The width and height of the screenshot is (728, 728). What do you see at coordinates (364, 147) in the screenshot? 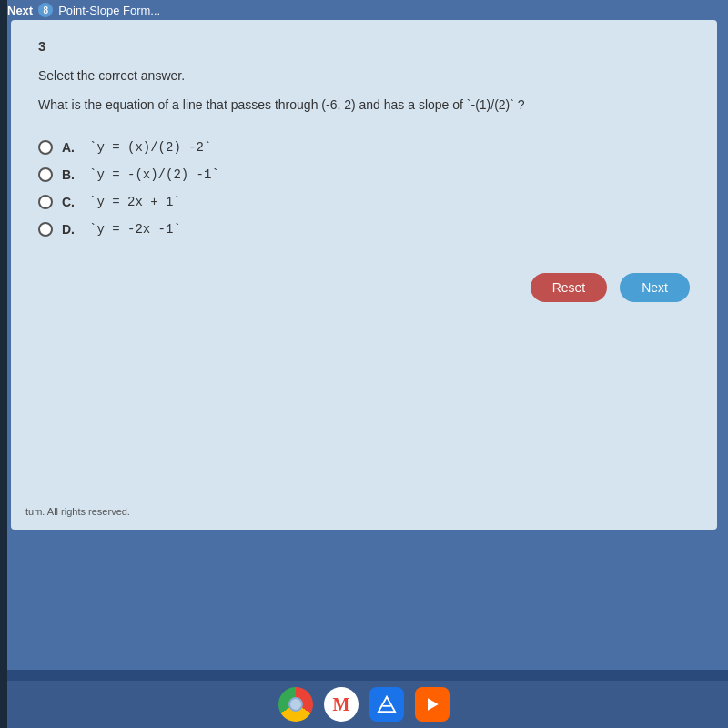
I see `option-a: A. `y = (x)/(2) -2`` at bounding box center [364, 147].